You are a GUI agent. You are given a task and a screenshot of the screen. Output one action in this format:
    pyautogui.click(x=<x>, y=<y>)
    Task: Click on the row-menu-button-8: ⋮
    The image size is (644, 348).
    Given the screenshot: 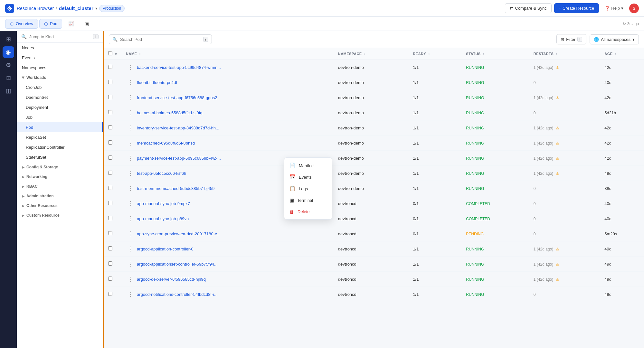 What is the action you would take?
    pyautogui.click(x=131, y=188)
    